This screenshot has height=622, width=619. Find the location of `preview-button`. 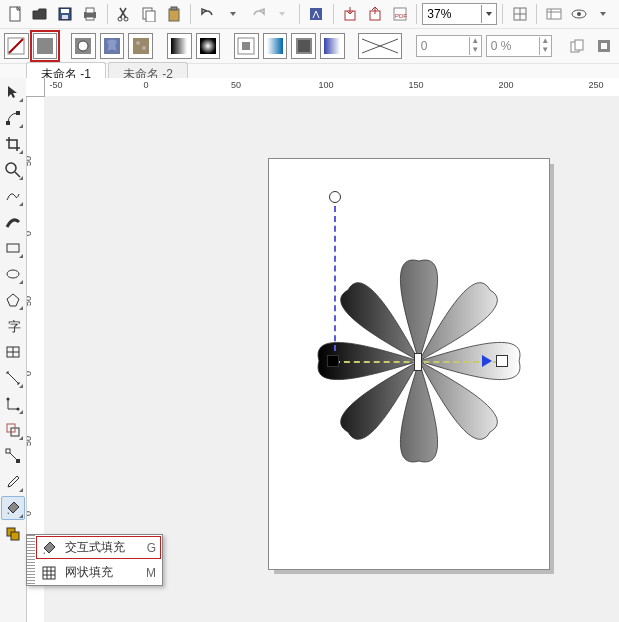

preview-button is located at coordinates (578, 14).